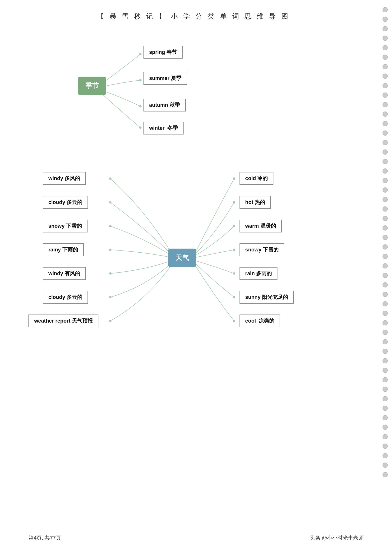  What do you see at coordinates (64, 273) in the screenshot?
I see `weather-left-4: windy 有风的` at bounding box center [64, 273].